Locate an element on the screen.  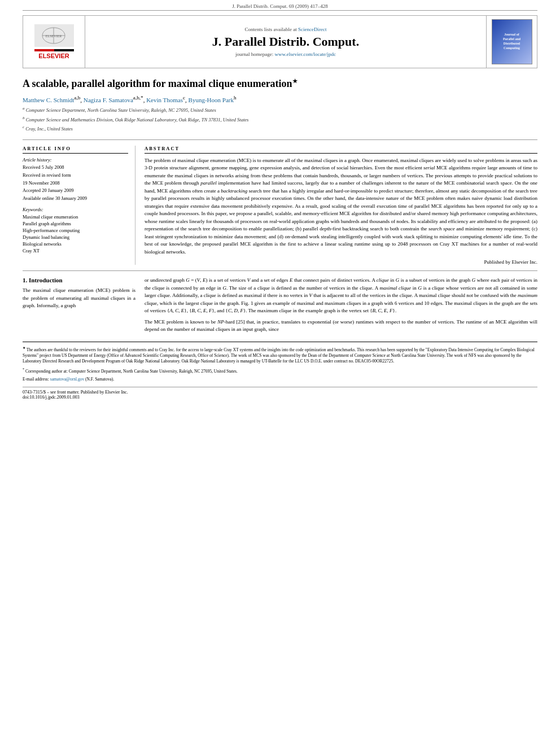
section-divider is located at coordinates (280, 271).